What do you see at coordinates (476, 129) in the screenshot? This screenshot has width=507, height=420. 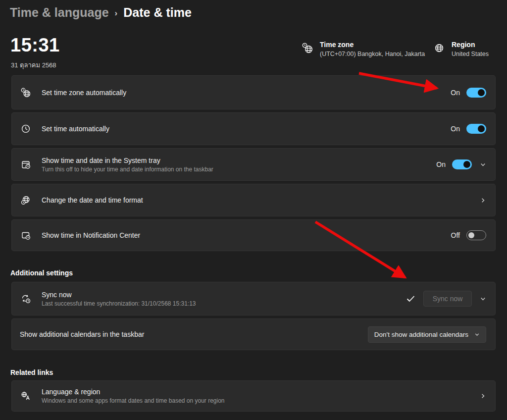 I see `set-time-toggle` at bounding box center [476, 129].